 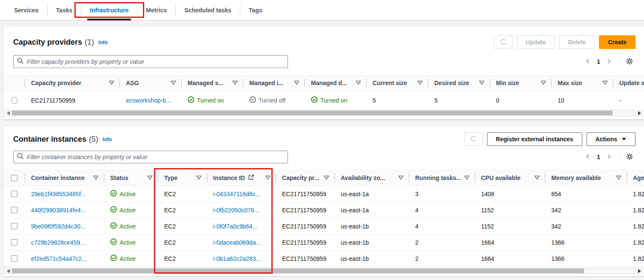 I want to click on container-instance-link: 440f299038914fe4..., so click(x=58, y=210).